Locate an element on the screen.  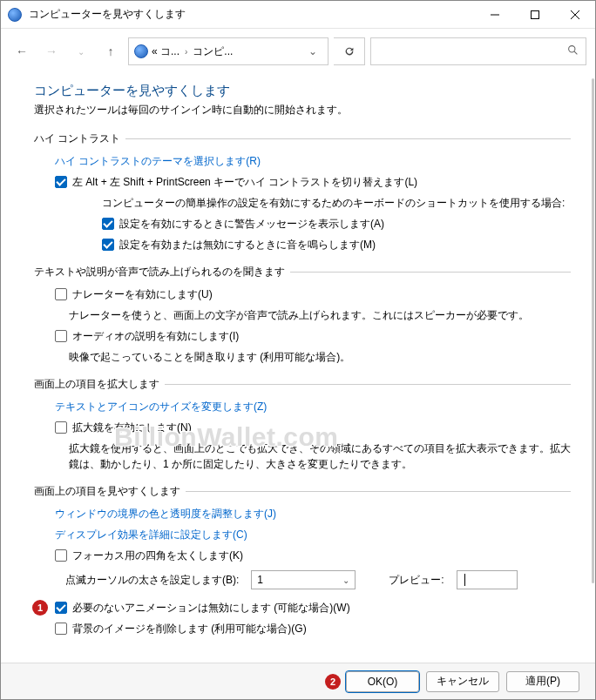
desc-magnifier: 拡大鏡を使用すると、画面上のどこでも拡大でき、その領域にあるすべての項目を拡大表… is located at coordinates (320, 456).